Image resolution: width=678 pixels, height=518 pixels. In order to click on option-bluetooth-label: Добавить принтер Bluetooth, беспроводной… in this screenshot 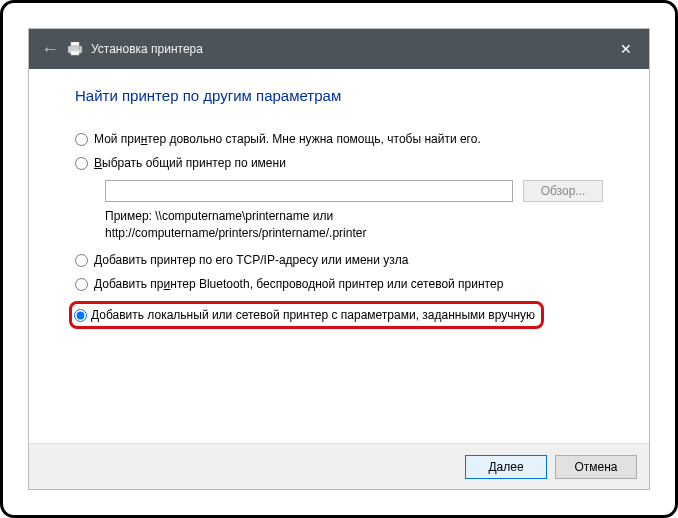, I will do `click(298, 284)`.